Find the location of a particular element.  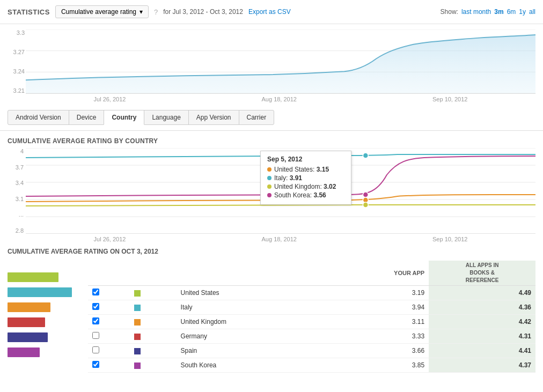

mini-bar-row-spain is located at coordinates (45, 337).